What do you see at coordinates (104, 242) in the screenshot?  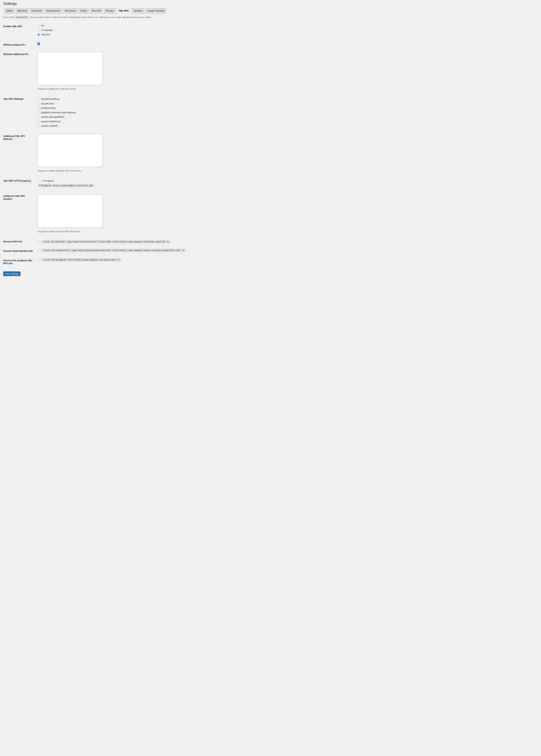 I see `remove-rsd-option: <link rel="EditURI" type="application/rs…` at bounding box center [104, 242].